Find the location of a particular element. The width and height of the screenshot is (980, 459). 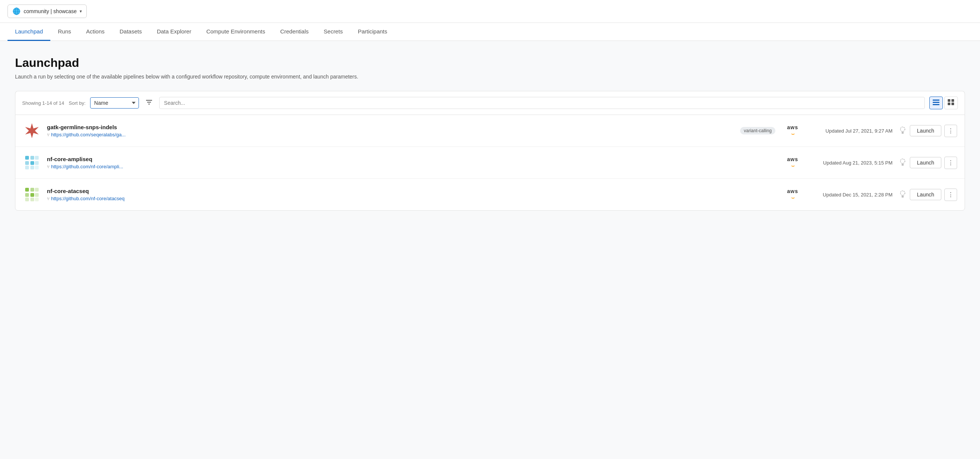

pipeline-info-ampliseq: nf-core-ampliseq ⑂ https://github.com/nf… is located at coordinates (404, 163).